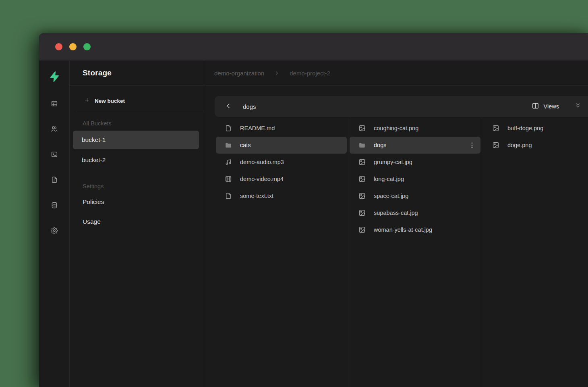 The image size is (588, 387). I want to click on file-row-demo-video.mp4: demo-video.mp4, so click(281, 179).